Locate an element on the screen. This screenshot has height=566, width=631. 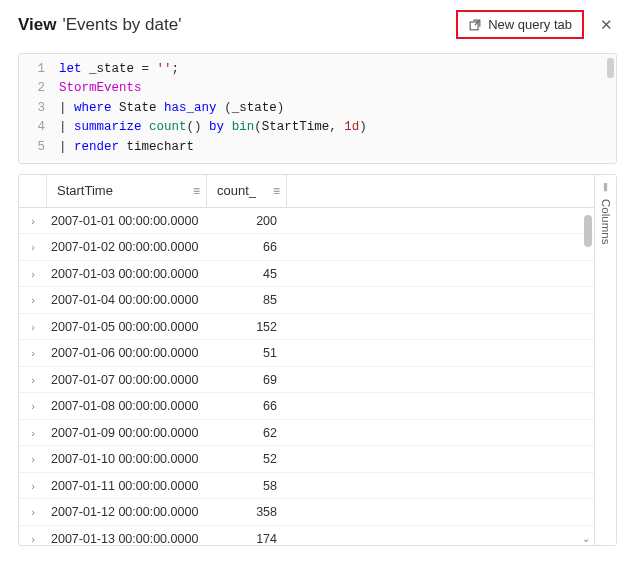
table-row: ›2007-01-11 00:00:00.000058 is located at coordinates (306, 486).